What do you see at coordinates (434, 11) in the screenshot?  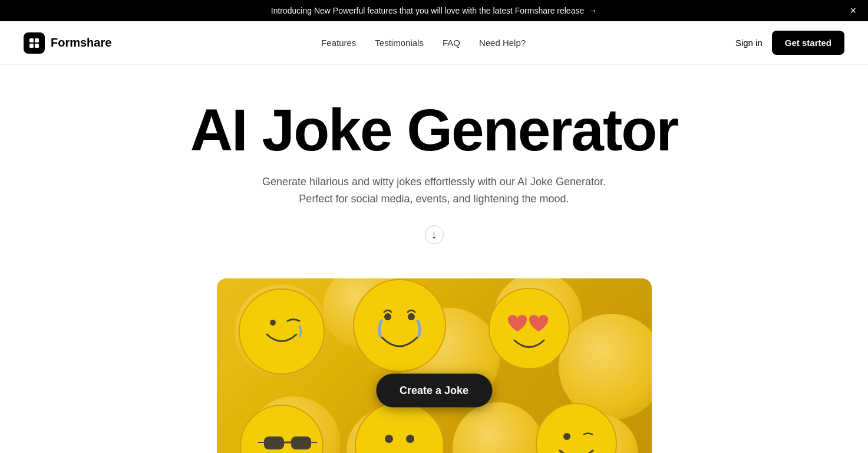 I see `announcement-bar: Introducing New Powerful features that y…` at bounding box center [434, 11].